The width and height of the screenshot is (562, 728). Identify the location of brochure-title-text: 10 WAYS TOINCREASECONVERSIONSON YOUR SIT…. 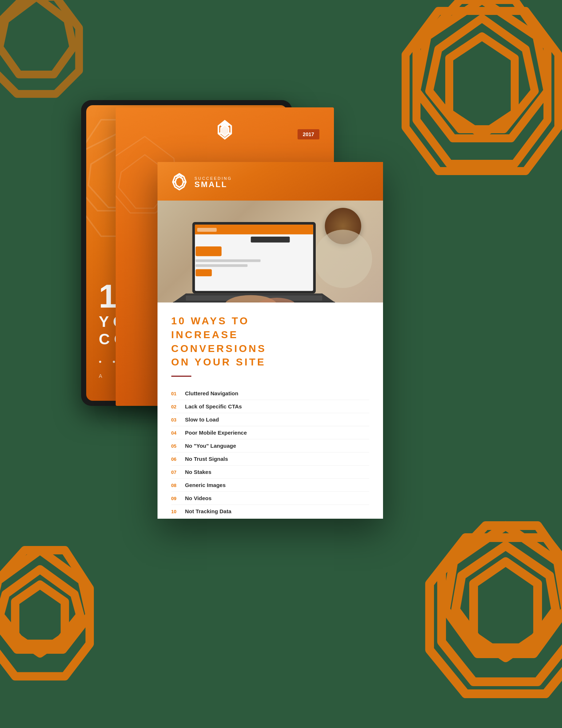
(219, 341).